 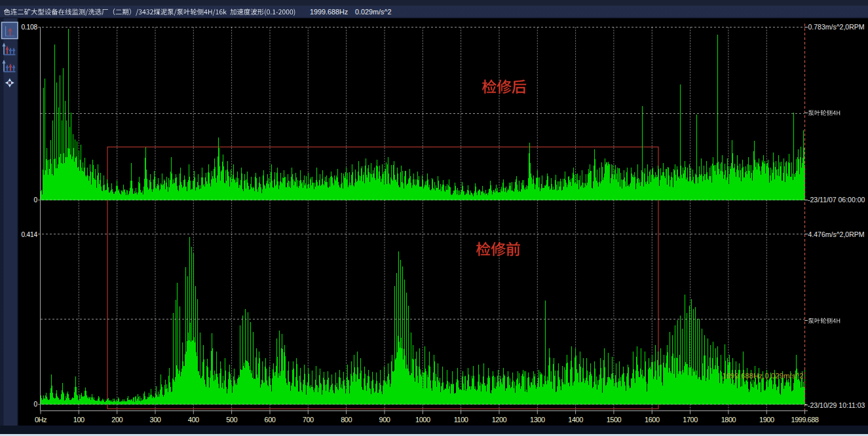 What do you see at coordinates (837, 200) in the screenshot?
I see `svg-text: -23/11/07 06:00:00` at bounding box center [837, 200].